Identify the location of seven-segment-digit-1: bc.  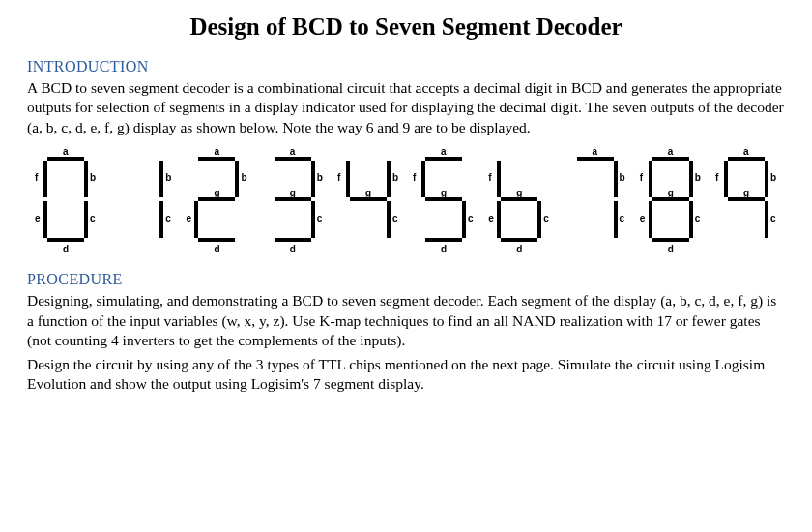
(141, 200).